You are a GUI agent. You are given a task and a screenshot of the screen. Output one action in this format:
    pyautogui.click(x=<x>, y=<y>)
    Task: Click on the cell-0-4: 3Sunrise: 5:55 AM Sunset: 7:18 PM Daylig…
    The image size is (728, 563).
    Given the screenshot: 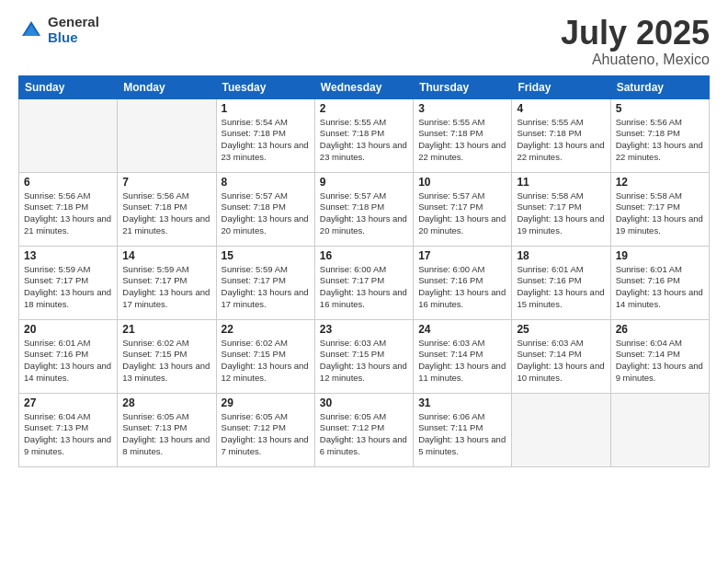 What is the action you would take?
    pyautogui.click(x=463, y=135)
    